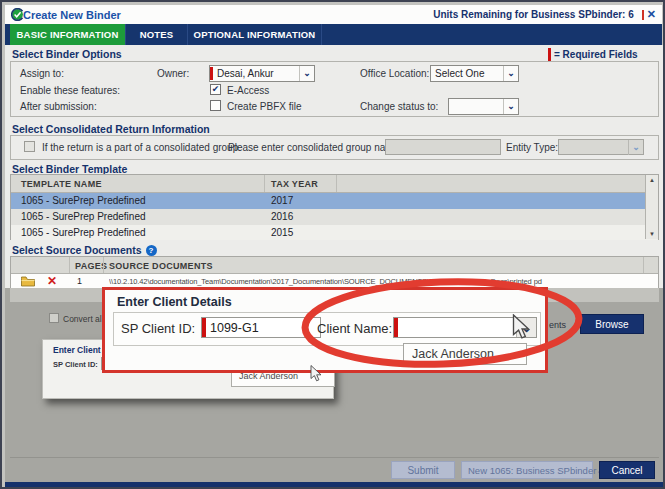  What do you see at coordinates (601, 147) in the screenshot?
I see `entity-type-select: ⌄` at bounding box center [601, 147].